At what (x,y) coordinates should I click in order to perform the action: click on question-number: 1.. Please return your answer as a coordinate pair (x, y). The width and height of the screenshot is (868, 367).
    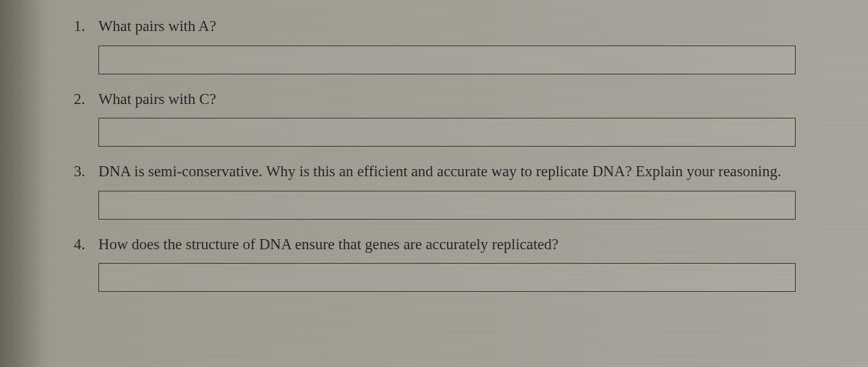
    Looking at the image, I should click on (85, 26).